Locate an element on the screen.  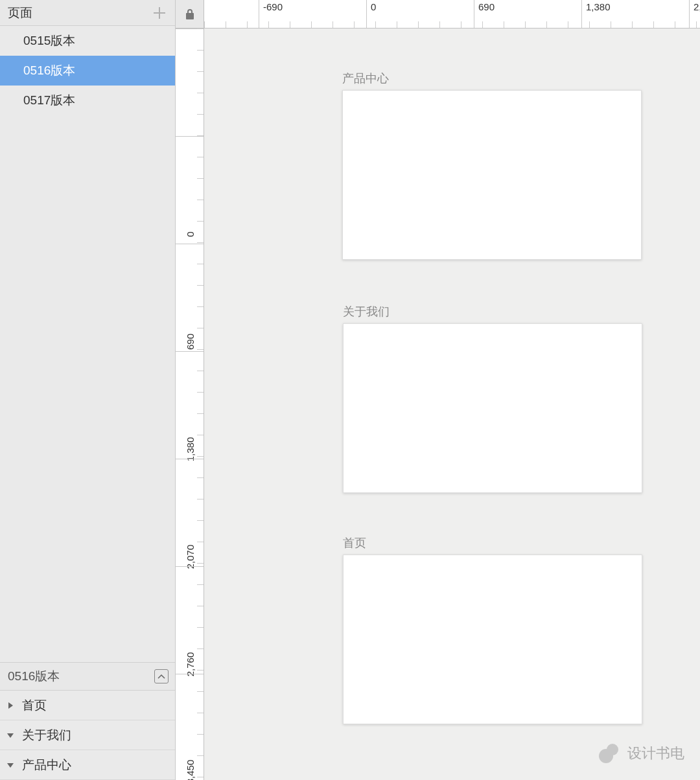
ruler-v-tick: 2,070 is located at coordinates (189, 512).